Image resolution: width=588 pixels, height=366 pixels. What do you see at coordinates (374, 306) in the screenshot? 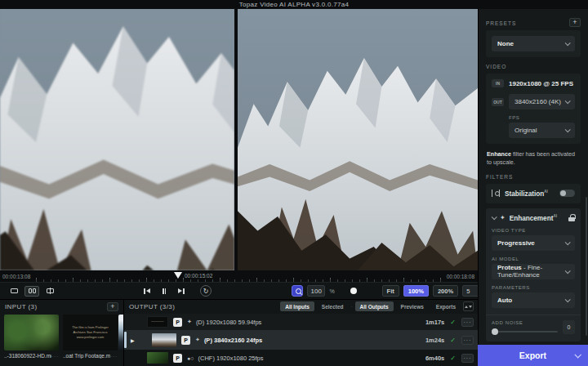
I see `filter-all-outputs: All Outputs` at bounding box center [374, 306].